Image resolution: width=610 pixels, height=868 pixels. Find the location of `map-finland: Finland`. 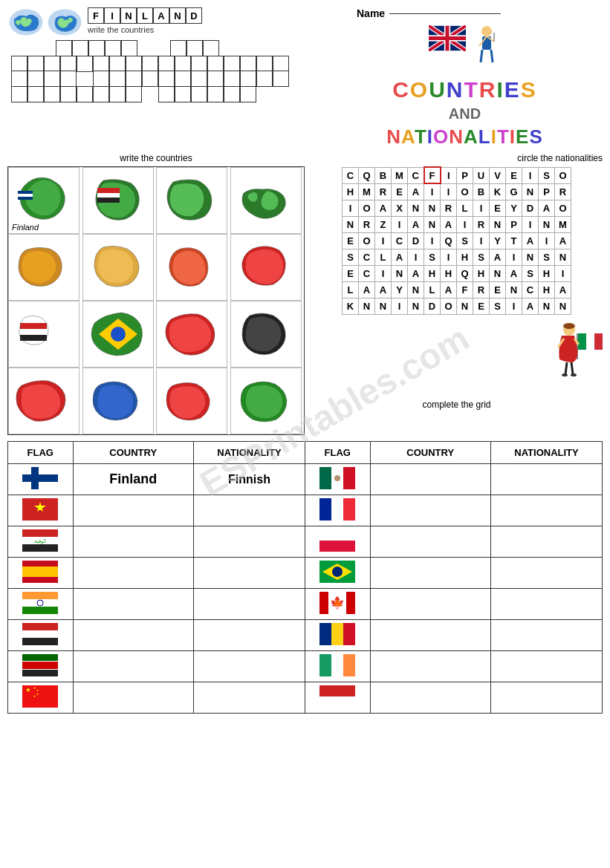

map-finland: Finland is located at coordinates (44, 200).